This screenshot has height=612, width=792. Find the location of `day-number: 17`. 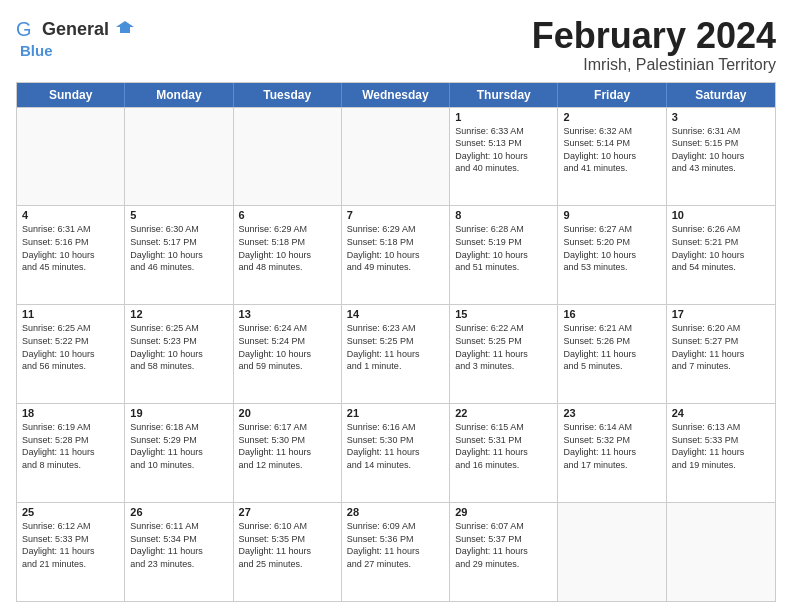

day-number: 17 is located at coordinates (721, 314).